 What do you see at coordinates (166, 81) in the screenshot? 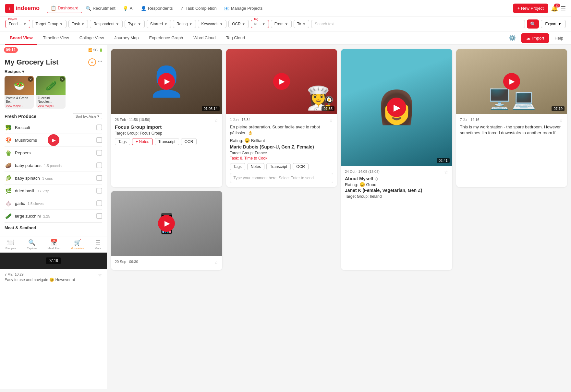
I see `card1-play-button: ▶` at bounding box center [166, 81].